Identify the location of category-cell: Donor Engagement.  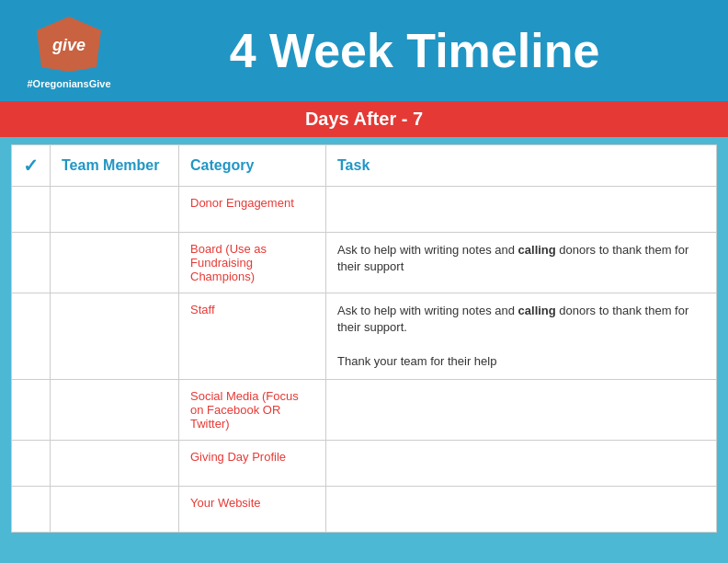
(253, 210).